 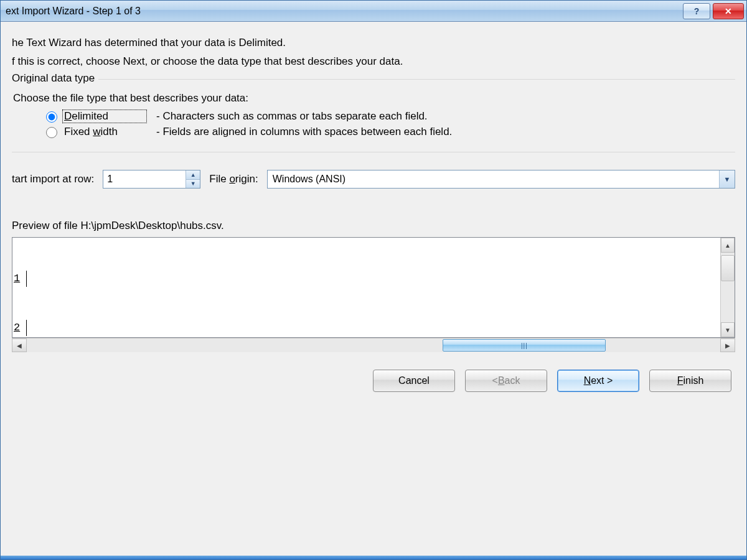 What do you see at coordinates (697, 11) in the screenshot?
I see `help-icon: ?` at bounding box center [697, 11].